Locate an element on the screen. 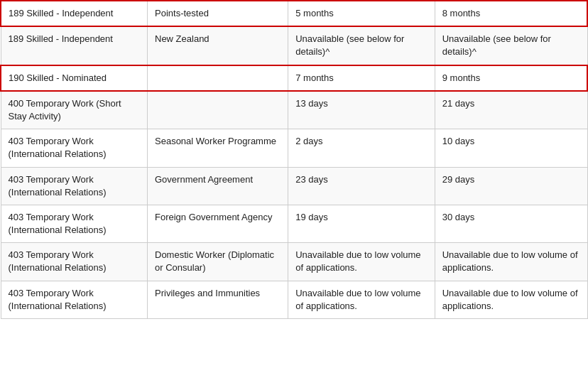  cell-0-0: 189 Skilled - Independent is located at coordinates (74, 13).